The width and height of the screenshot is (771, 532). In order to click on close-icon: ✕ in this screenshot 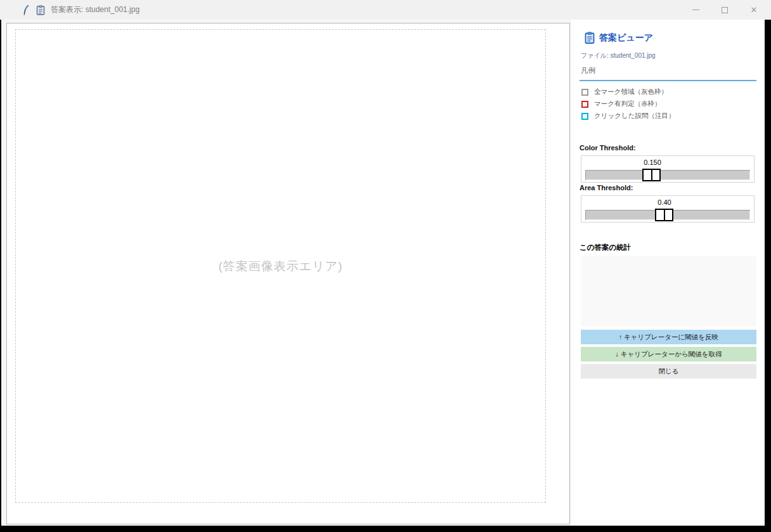, I will do `click(755, 10)`.